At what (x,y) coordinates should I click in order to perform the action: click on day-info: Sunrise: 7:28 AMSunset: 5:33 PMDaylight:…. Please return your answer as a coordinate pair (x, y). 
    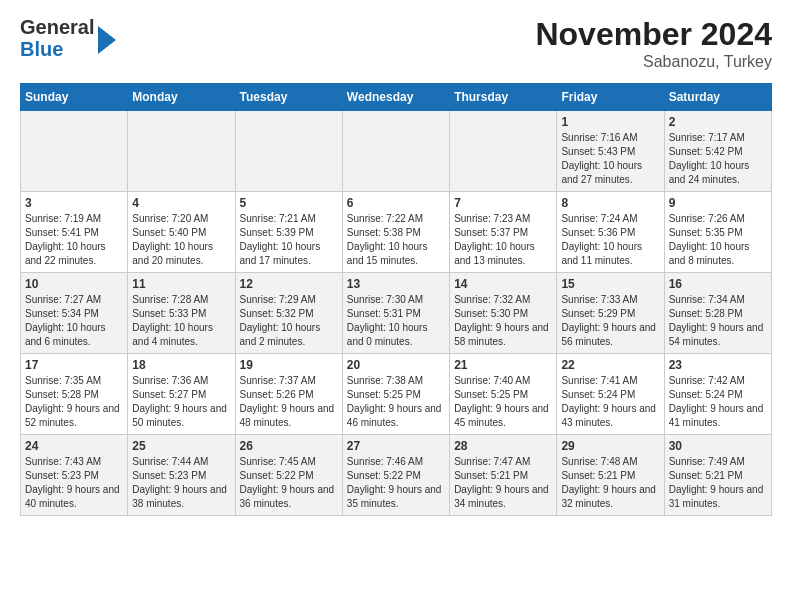
    Looking at the image, I should click on (181, 321).